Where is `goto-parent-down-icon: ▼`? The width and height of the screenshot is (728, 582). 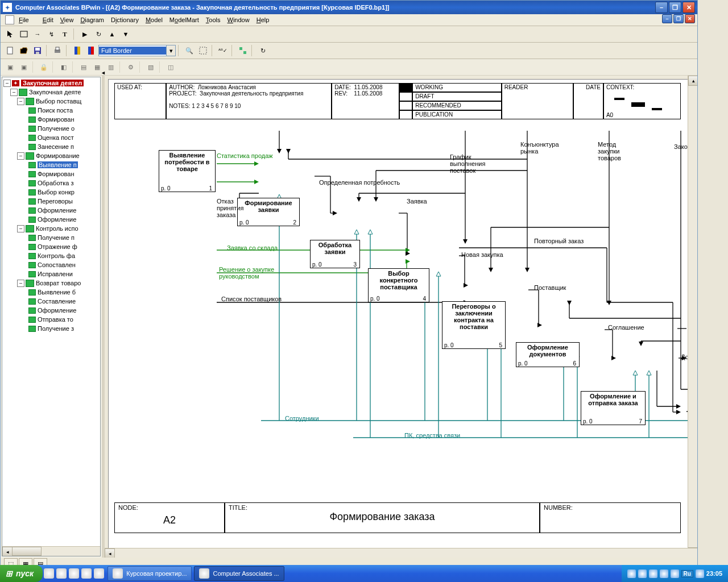 goto-parent-down-icon: ▼ is located at coordinates (126, 34).